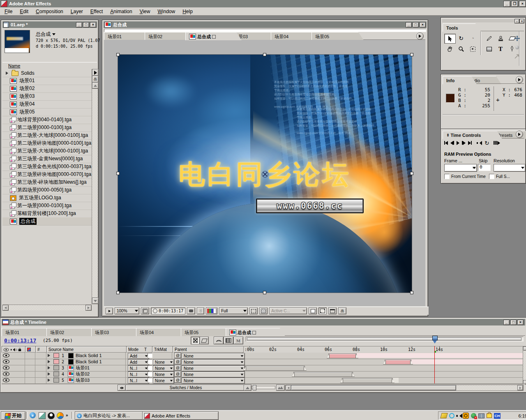  What do you see at coordinates (479, 143) in the screenshot?
I see `audio-button: )` at bounding box center [479, 143].